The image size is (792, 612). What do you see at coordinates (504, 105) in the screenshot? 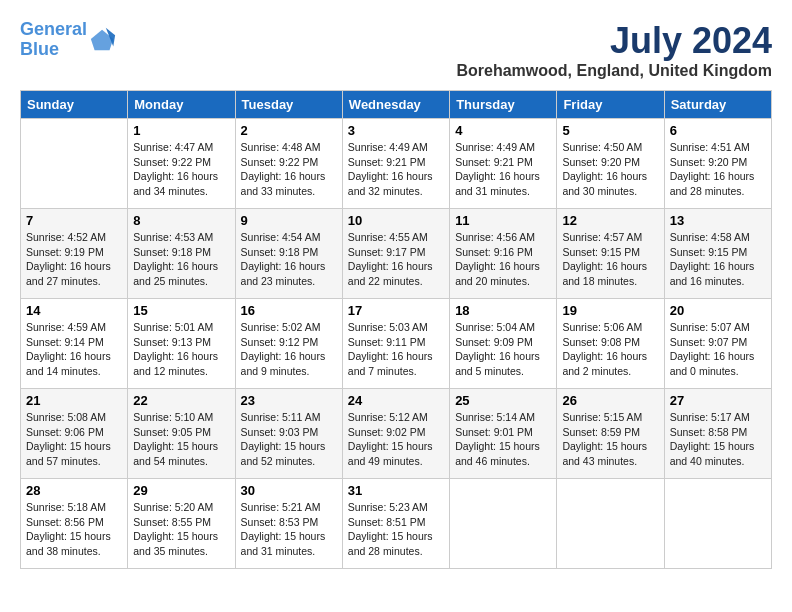
I see `calendar-day-header: Thursday` at bounding box center [504, 105].